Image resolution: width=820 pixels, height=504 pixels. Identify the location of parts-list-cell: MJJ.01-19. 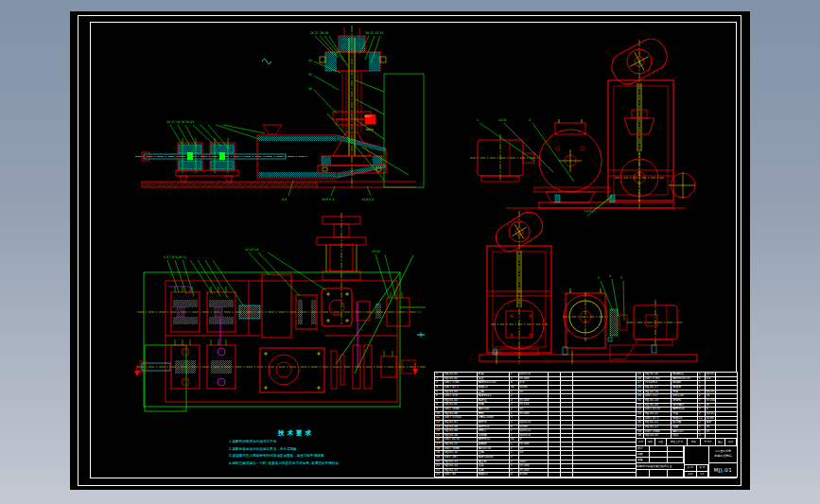
(658, 401).